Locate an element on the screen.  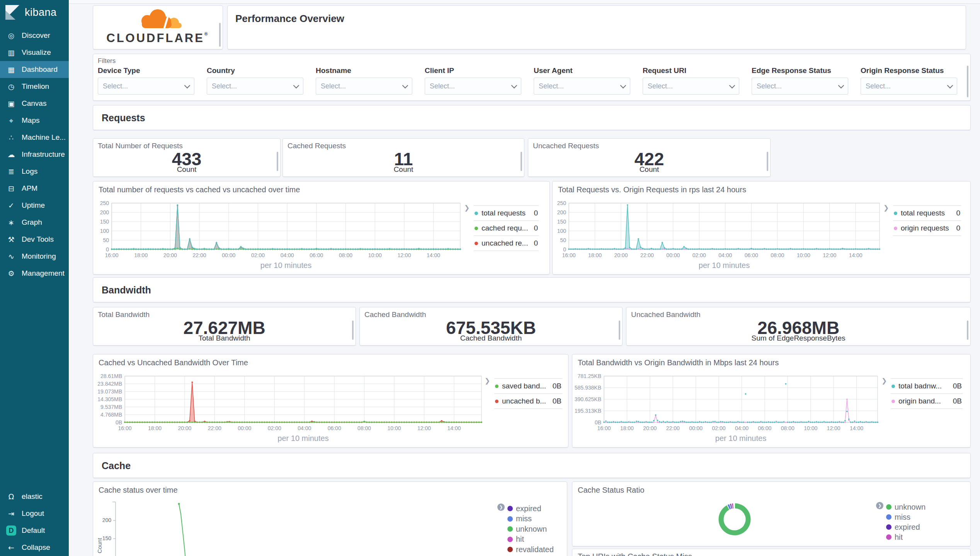
legend-item-uncached-re: uncached re...0 is located at coordinates (506, 243).